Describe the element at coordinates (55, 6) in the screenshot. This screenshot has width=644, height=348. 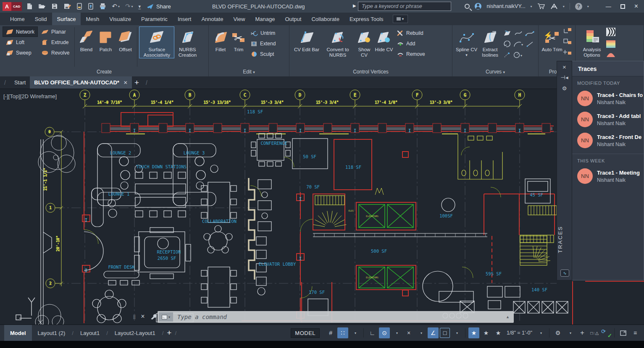
I see `save-button` at that location.